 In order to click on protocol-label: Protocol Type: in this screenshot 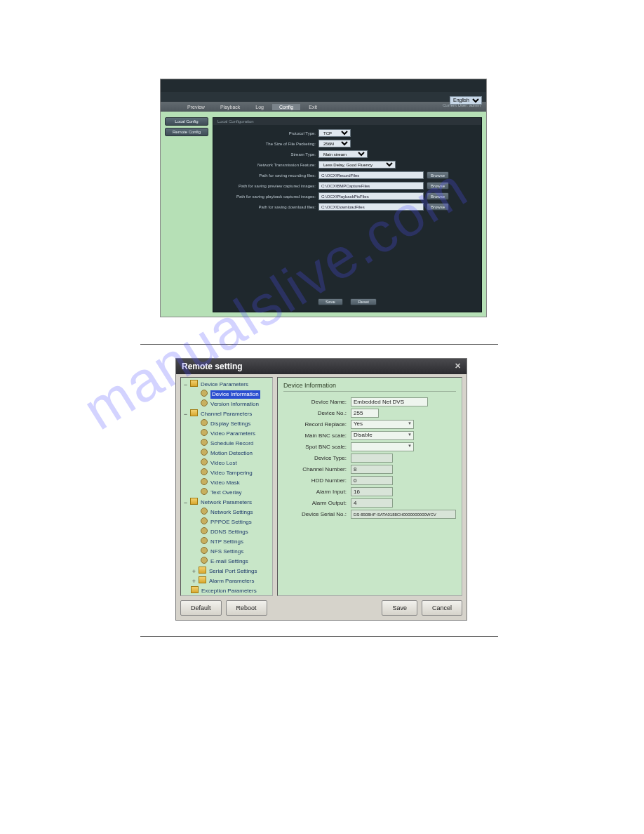, I will do `click(268, 133)`.